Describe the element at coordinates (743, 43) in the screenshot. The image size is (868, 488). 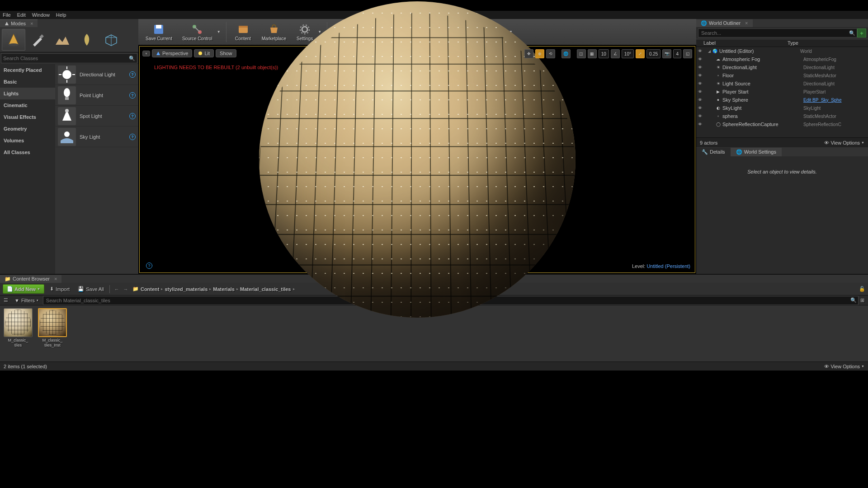
I see `col-label: Label` at that location.